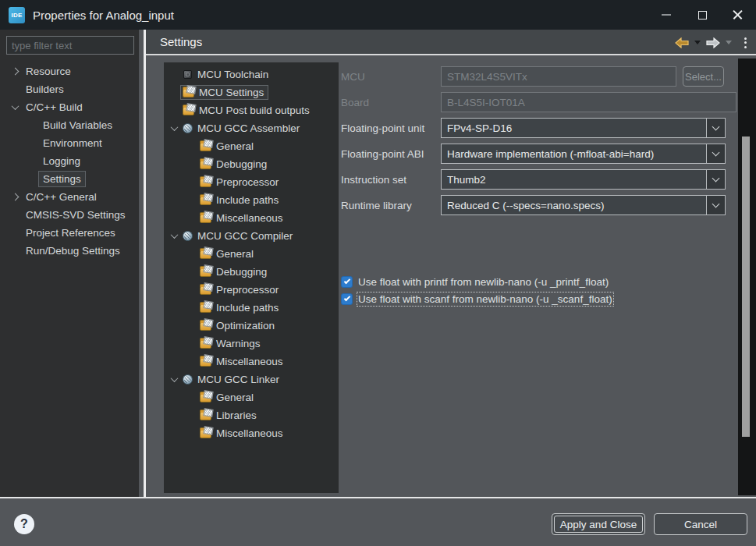 Image resolution: width=756 pixels, height=546 pixels. Describe the element at coordinates (702, 15) in the screenshot. I see `maximize-button` at that location.